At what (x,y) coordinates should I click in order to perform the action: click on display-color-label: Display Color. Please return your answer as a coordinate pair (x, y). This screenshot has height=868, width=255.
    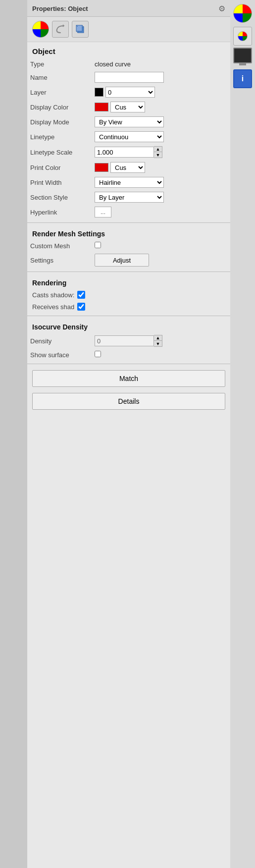
    Looking at the image, I should click on (59, 107).